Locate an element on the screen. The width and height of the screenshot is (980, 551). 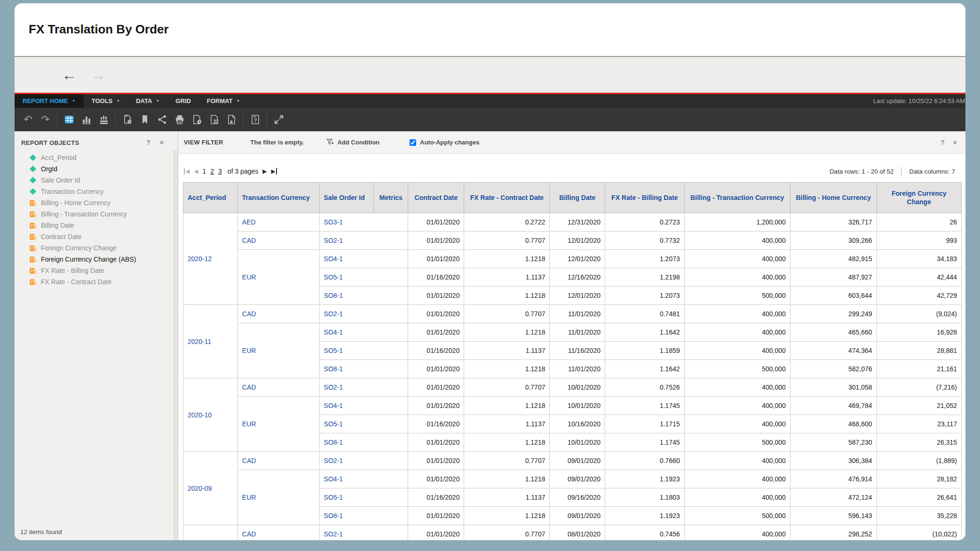
menu-item-format: FORMAT▼ is located at coordinates (224, 101).